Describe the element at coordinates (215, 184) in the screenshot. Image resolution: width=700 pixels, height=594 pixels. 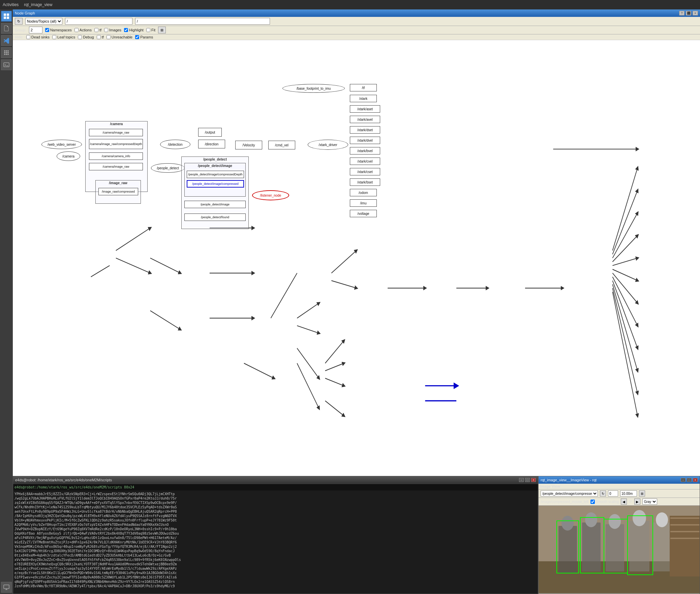
I see `node-pd-image-compressed: /people_detect/image/compressed` at that location.